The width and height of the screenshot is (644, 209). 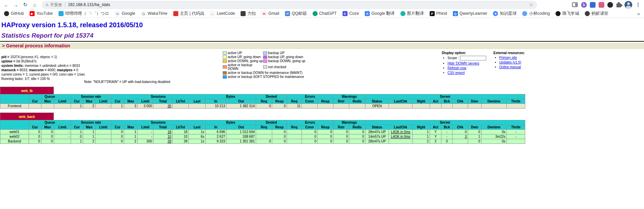 I want to click on bookmark-likou: 力扣, so click(x=248, y=13).